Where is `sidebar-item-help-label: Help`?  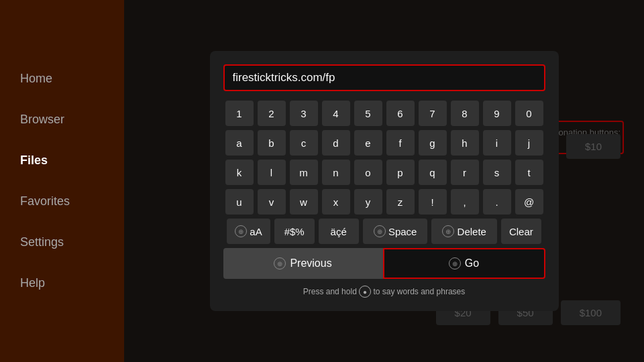 sidebar-item-help-label: Help is located at coordinates (32, 283).